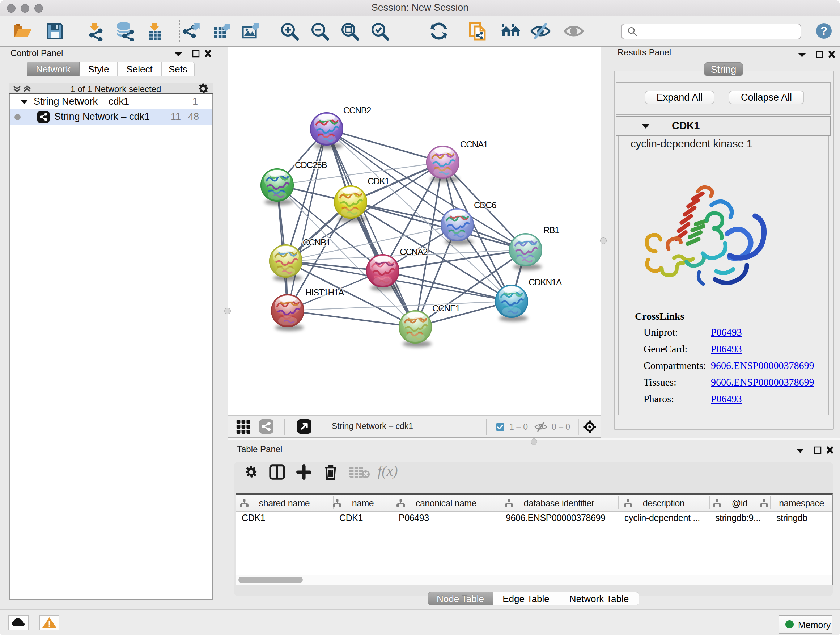 The height and width of the screenshot is (635, 840). What do you see at coordinates (379, 181) in the screenshot?
I see `svg-text: CDK1` at bounding box center [379, 181].